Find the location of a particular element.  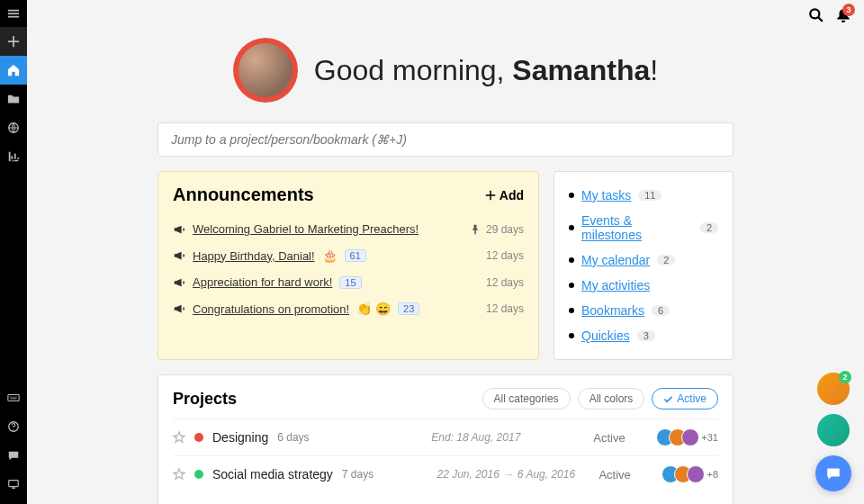

jump-search-input is located at coordinates (446, 140).